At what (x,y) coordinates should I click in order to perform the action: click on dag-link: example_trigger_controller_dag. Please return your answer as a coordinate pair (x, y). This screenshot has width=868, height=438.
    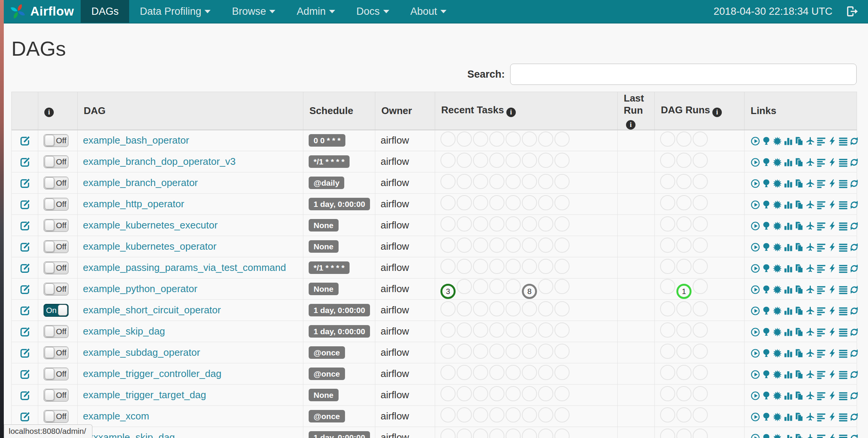
    Looking at the image, I should click on (152, 374).